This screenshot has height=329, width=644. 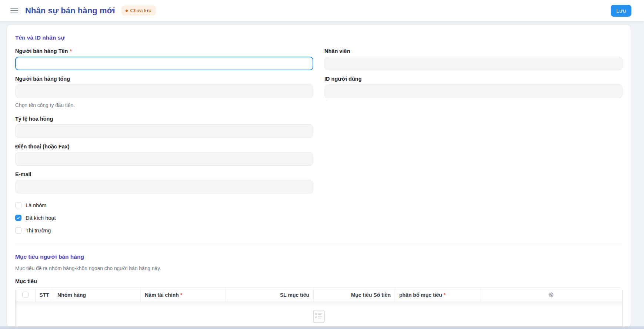 I want to click on field-label: ID người dùng, so click(x=473, y=79).